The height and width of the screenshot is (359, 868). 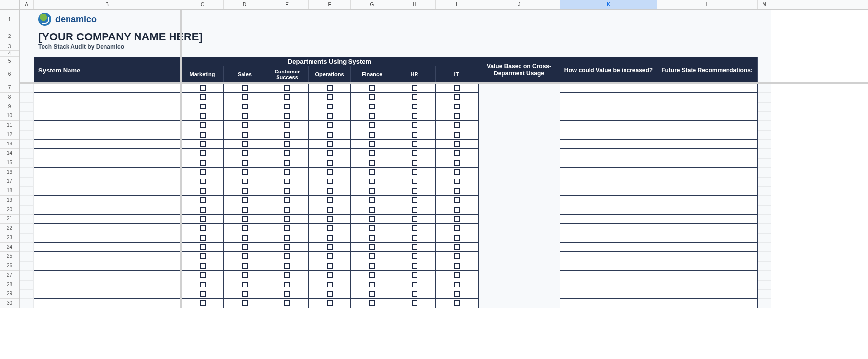 What do you see at coordinates (520, 191) in the screenshot?
I see `value-cross-cell` at bounding box center [520, 191].